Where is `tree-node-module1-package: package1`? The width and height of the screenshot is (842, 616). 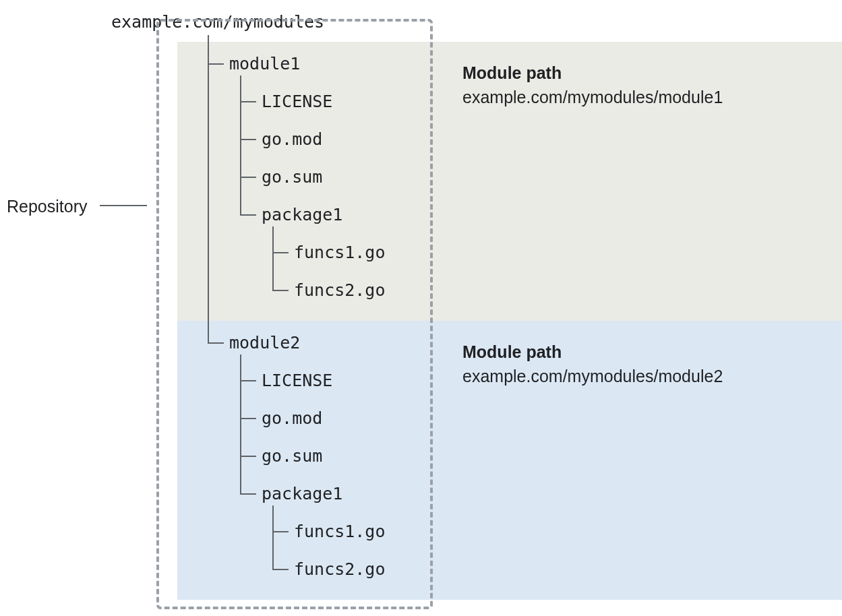
tree-node-module1-package: package1 is located at coordinates (302, 214).